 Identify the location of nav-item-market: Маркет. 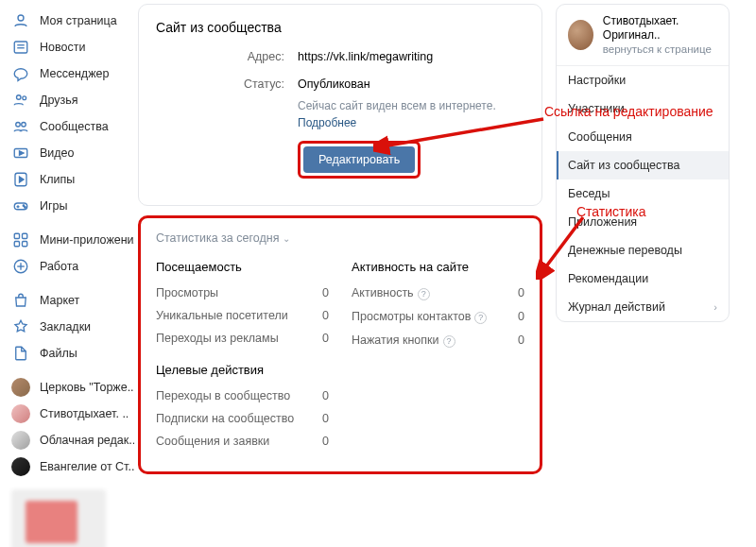
(67, 300).